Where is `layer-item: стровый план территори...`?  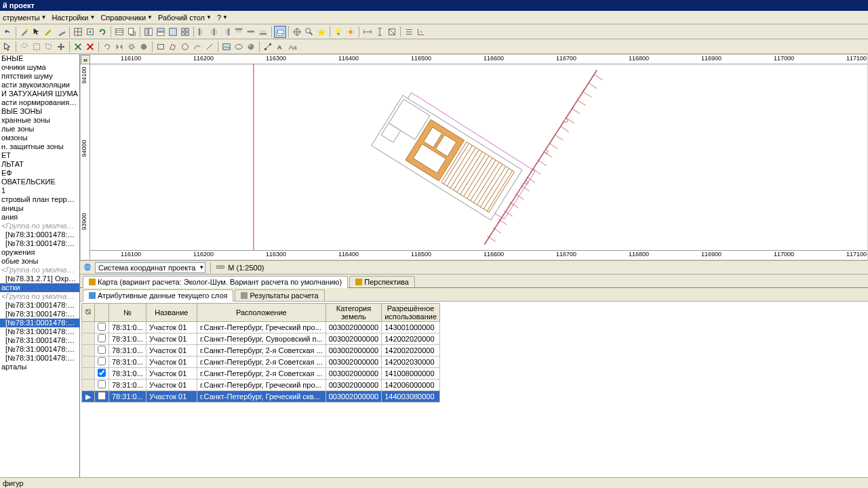 layer-item: стровый план территори... is located at coordinates (39, 199).